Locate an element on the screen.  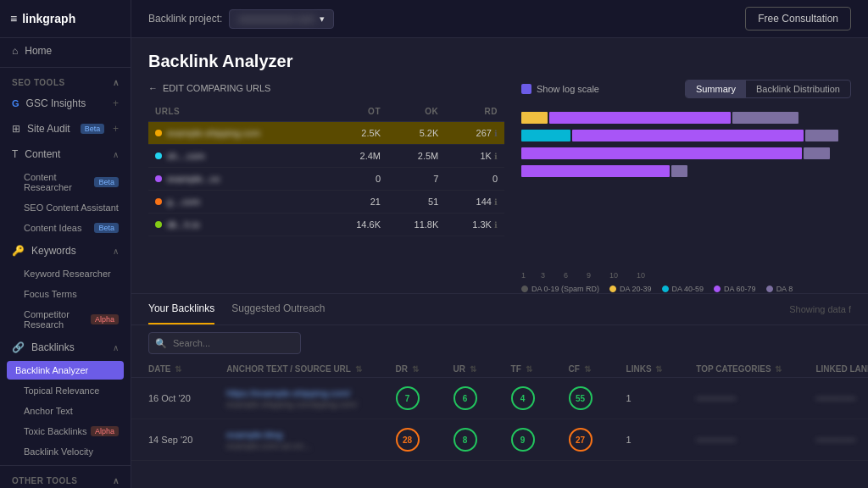
url-cell-text: example-shipping.com is located at coordinates (214, 133).